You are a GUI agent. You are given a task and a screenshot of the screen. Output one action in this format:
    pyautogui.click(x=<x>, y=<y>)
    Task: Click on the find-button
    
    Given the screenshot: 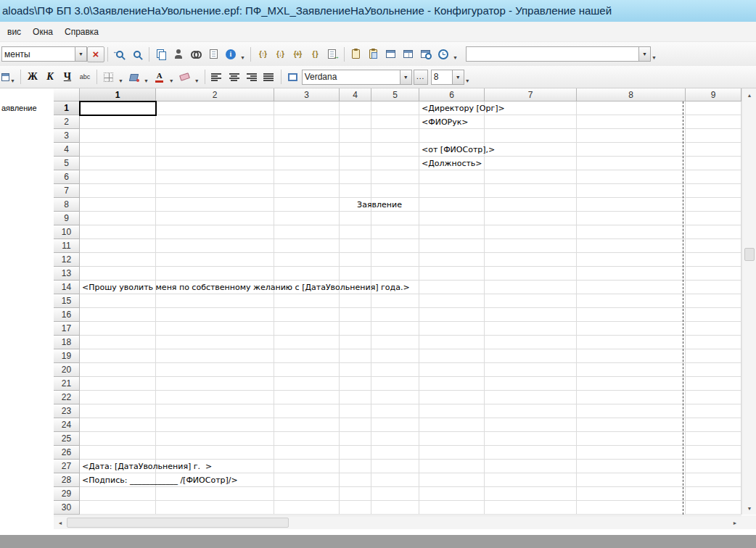 What is the action you would take?
    pyautogui.click(x=137, y=54)
    